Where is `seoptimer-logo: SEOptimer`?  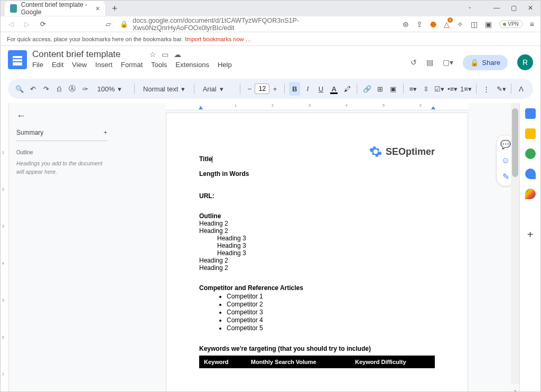 seoptimer-logo: SEOptimer is located at coordinates (402, 152).